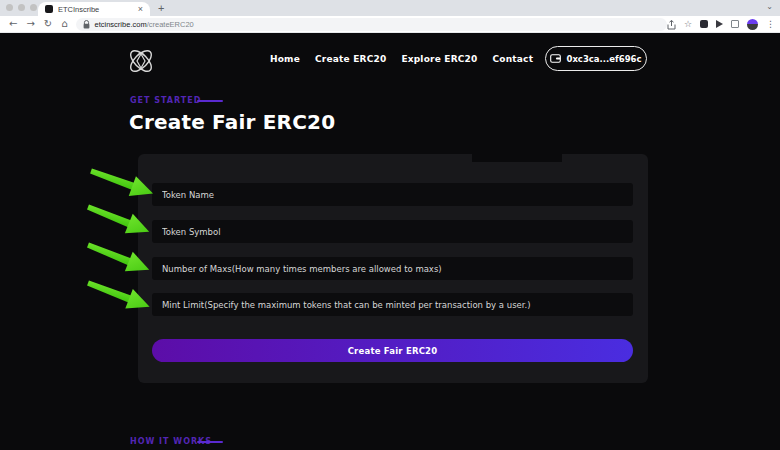 This screenshot has width=780, height=450. I want to click on main-nav: Home Create ERC20 Explore ERC20 Contact, so click(402, 59).